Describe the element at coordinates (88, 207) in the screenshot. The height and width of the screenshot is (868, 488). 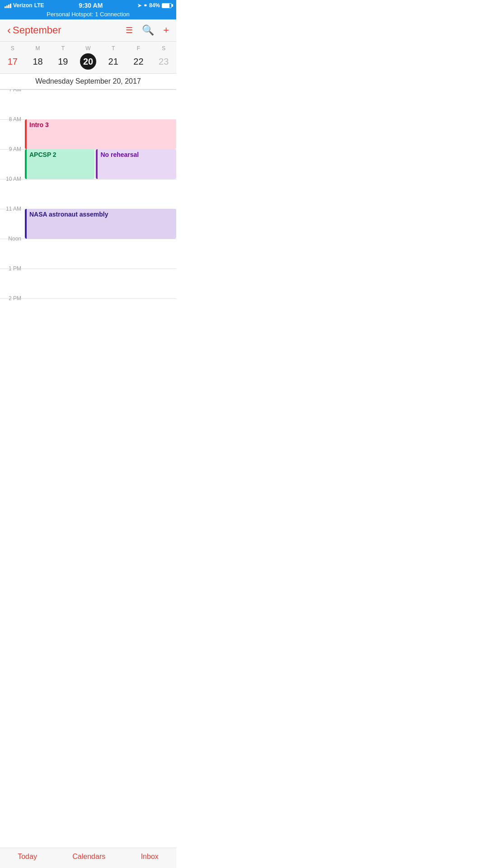
I see `calendar-body: 7 AM 8 AM 9 AM 10 AM 11 AM Noon 1 PM 2` at that location.